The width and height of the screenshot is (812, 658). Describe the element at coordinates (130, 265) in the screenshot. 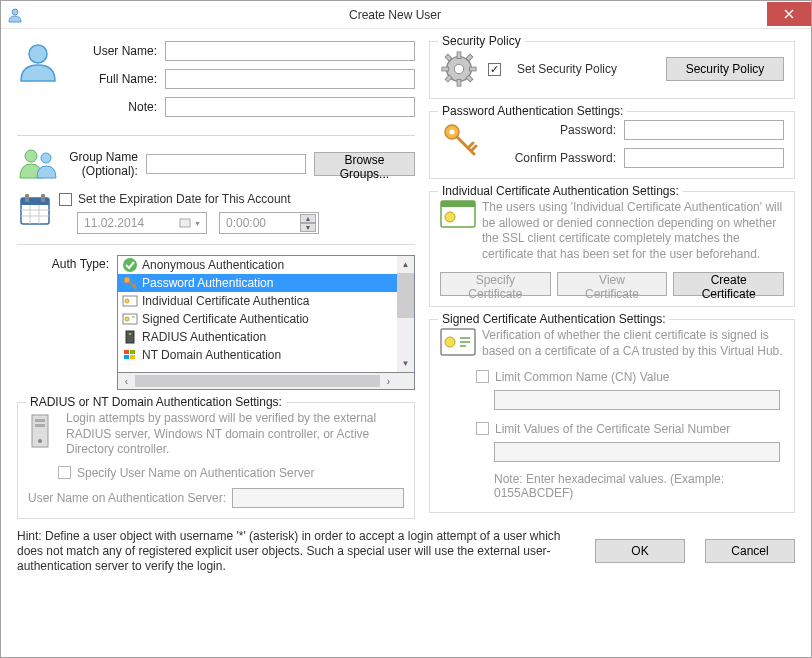

I see `check-circle-icon` at that location.